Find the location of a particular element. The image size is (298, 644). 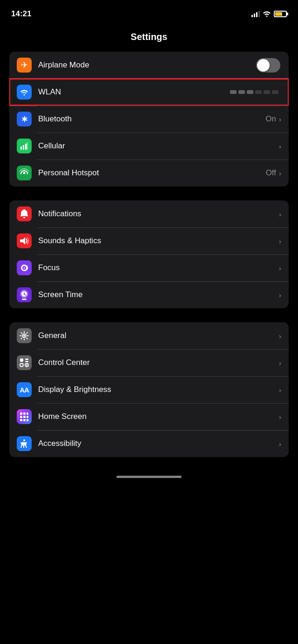

status-time: 14:21 is located at coordinates (21, 14).